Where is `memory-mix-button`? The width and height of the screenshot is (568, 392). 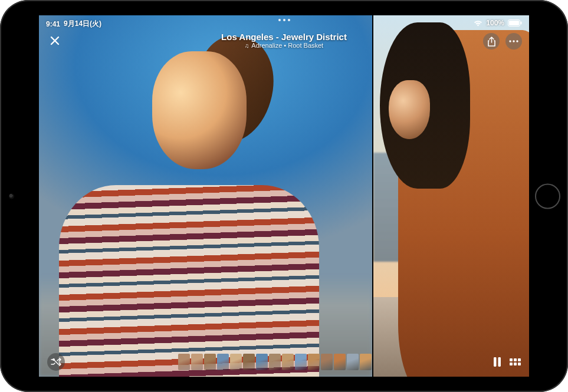 memory-mix-button is located at coordinates (56, 362).